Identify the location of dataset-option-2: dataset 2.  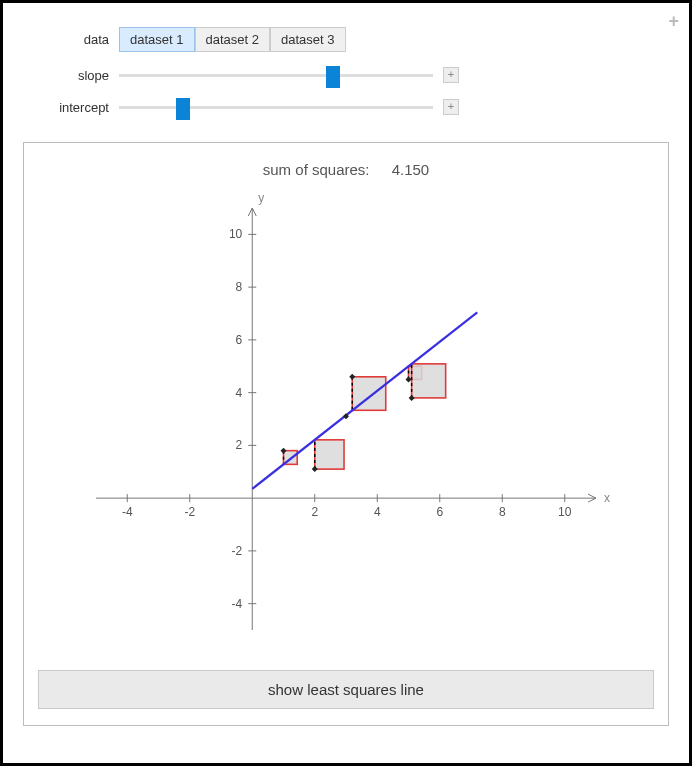
(233, 40).